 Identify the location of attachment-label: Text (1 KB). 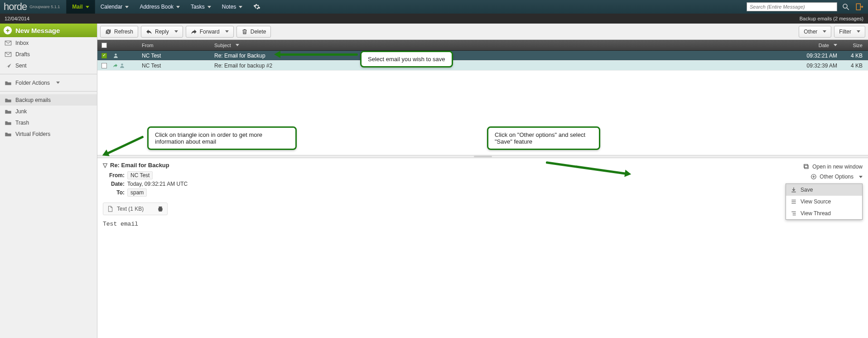
(130, 209).